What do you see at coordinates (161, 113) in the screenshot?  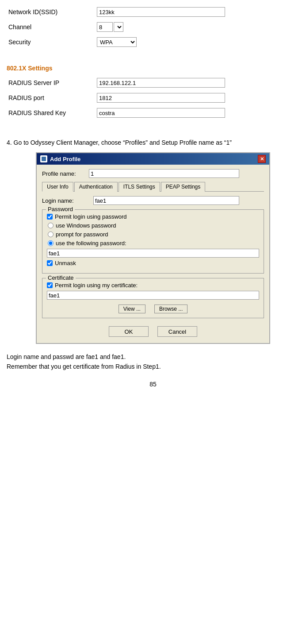 I see `radius-shared-key-input` at bounding box center [161, 113].